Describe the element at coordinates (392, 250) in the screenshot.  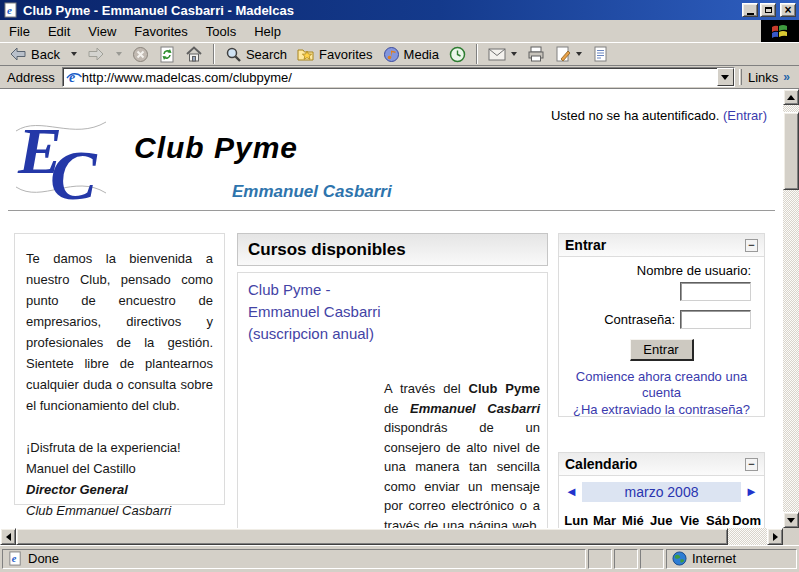
I see `courses-header: Cursos disponibles` at that location.